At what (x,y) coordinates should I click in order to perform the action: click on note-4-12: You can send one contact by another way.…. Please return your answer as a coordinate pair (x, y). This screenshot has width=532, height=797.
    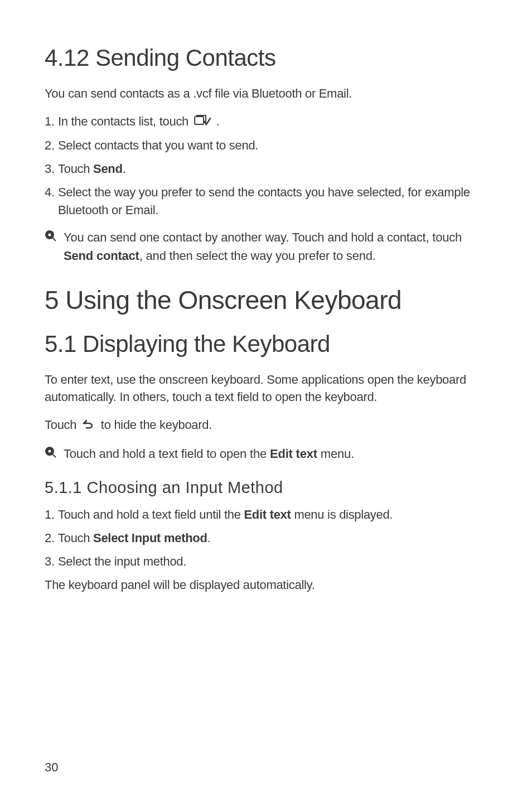
    Looking at the image, I should click on (266, 247).